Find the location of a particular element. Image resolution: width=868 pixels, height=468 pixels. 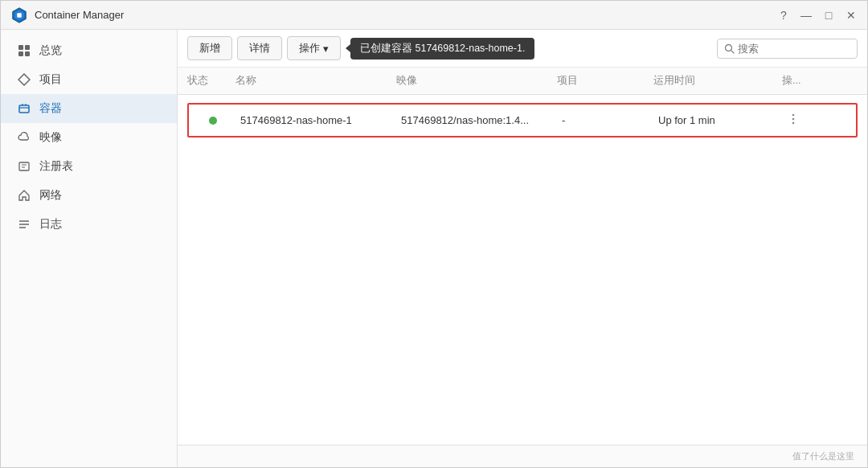

grid-icon is located at coordinates (24, 51).